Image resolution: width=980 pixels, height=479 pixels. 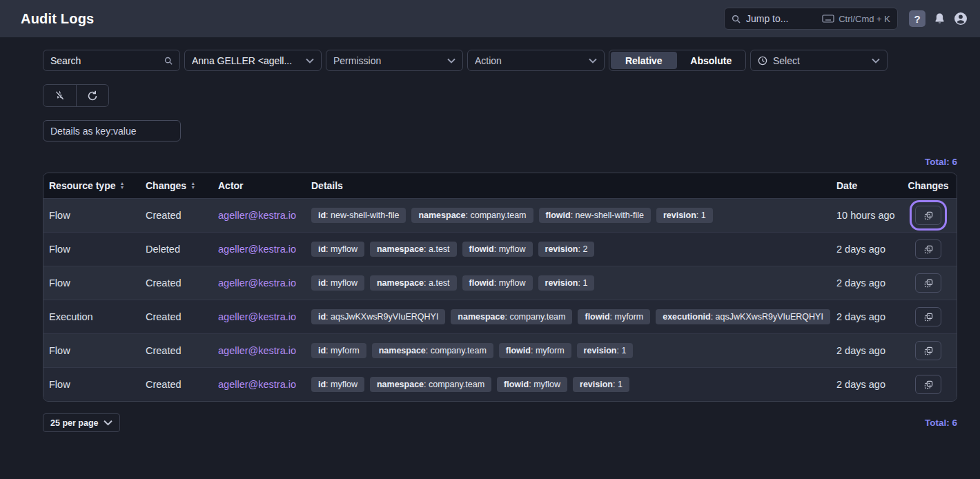 What do you see at coordinates (569, 351) in the screenshot?
I see `details-cell: id: myformnamespace: company.teamflowid:…` at bounding box center [569, 351].